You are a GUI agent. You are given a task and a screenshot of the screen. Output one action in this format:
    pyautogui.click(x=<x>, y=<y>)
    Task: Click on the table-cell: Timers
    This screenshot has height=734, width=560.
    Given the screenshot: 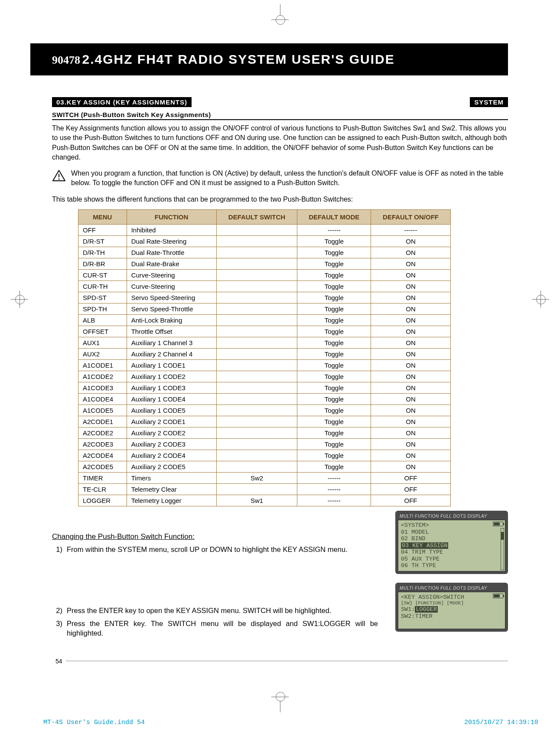 What is the action you would take?
    pyautogui.click(x=172, y=478)
    